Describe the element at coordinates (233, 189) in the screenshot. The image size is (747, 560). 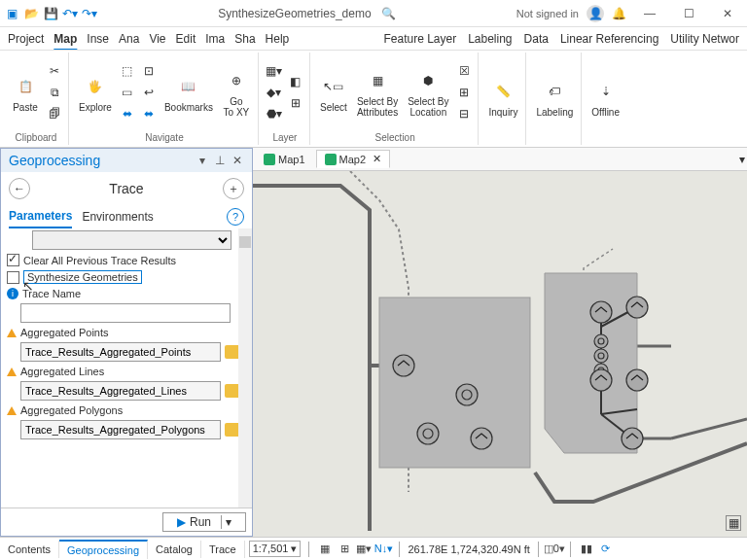
I see `add-batch-button: ＋` at that location.